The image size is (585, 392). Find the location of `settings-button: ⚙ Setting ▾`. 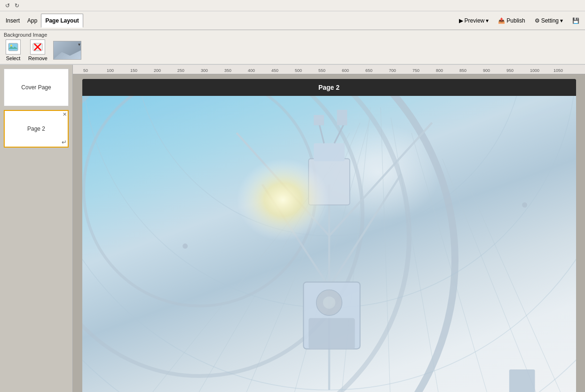

settings-button: ⚙ Setting ▾ is located at coordinates (549, 21).